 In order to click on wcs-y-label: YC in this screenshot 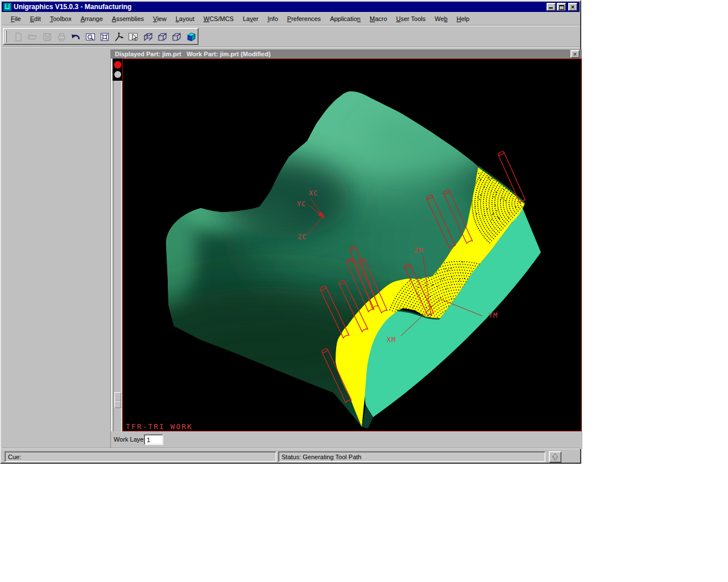, I will do `click(301, 204)`.